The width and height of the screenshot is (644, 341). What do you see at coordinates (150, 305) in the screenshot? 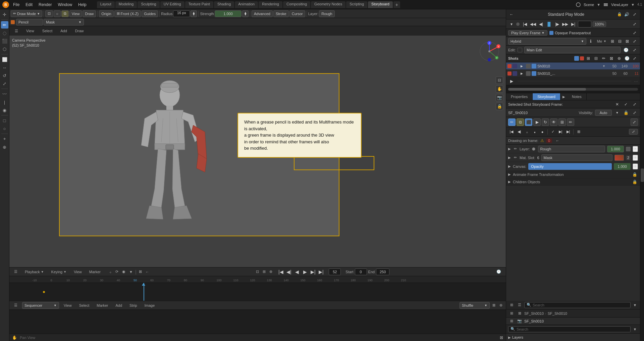
I see `seq-image-btn: Image` at bounding box center [150, 305].